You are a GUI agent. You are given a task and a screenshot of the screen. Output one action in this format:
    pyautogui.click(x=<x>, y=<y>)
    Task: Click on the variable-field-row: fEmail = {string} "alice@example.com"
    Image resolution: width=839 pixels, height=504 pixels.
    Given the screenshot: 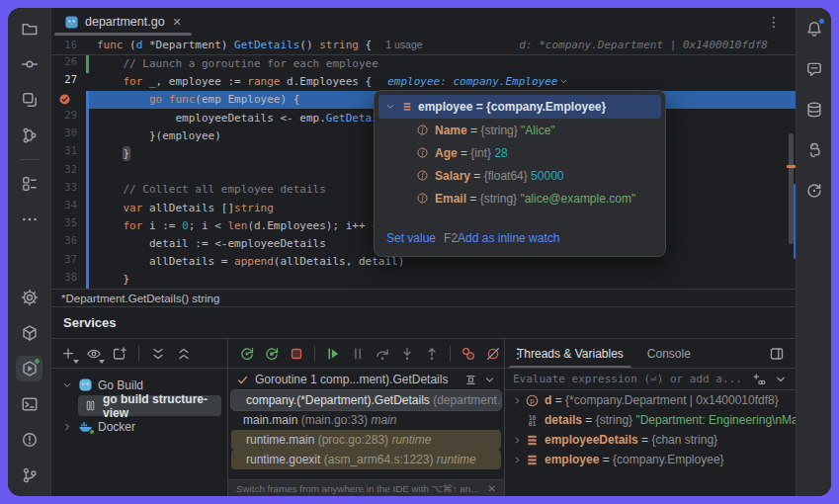 What is the action you would take?
    pyautogui.click(x=520, y=198)
    